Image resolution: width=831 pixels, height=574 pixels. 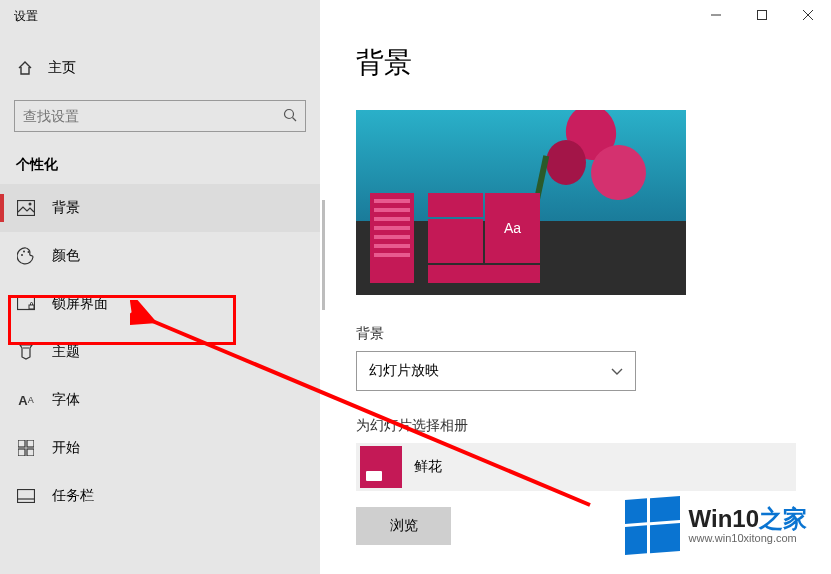 What do you see at coordinates (808, 15) in the screenshot?
I see `close-button` at bounding box center [808, 15].